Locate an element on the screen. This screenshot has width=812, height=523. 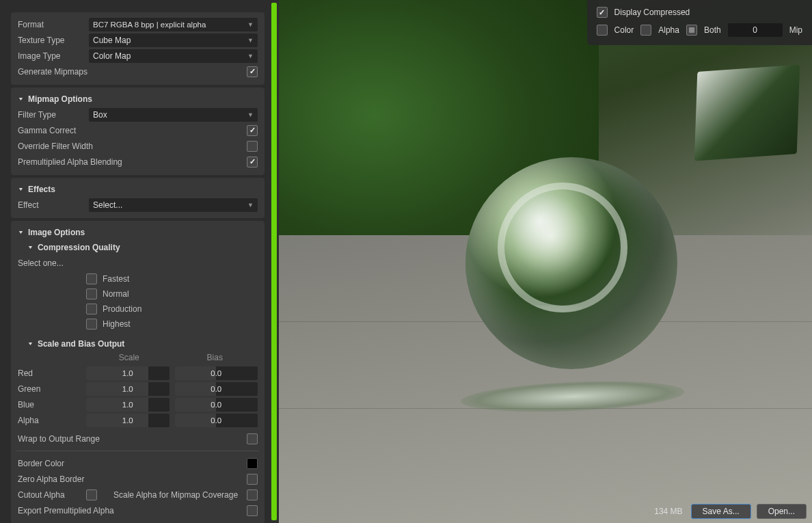
green-bias-field: 0.0 is located at coordinates (217, 389).